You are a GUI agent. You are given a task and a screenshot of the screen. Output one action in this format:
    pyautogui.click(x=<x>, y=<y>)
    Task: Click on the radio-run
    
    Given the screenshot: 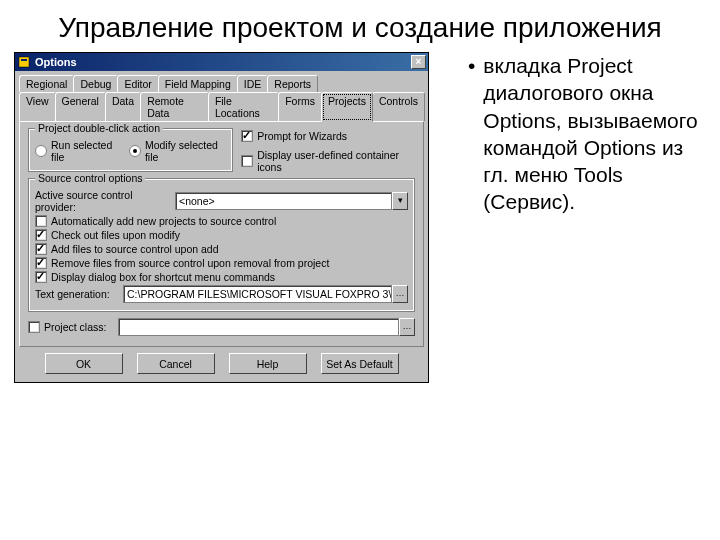 What is the action you would take?
    pyautogui.click(x=41, y=151)
    